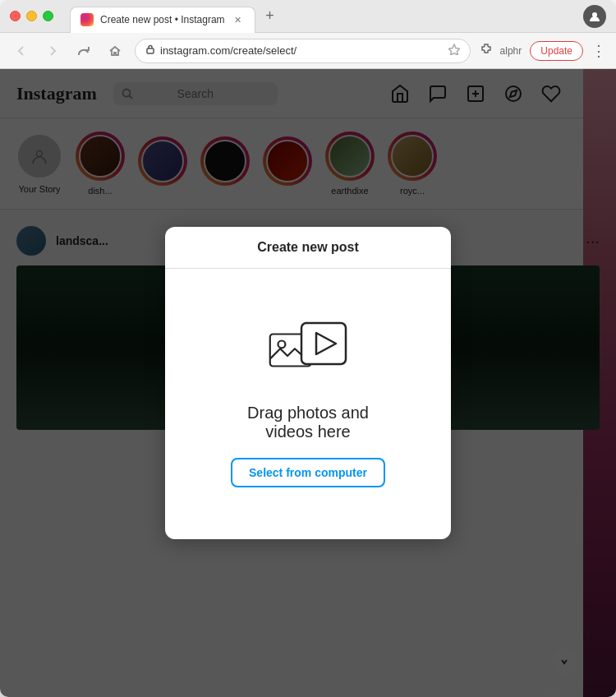 The width and height of the screenshot is (616, 697). What do you see at coordinates (21, 51) in the screenshot?
I see `back-button` at bounding box center [21, 51].